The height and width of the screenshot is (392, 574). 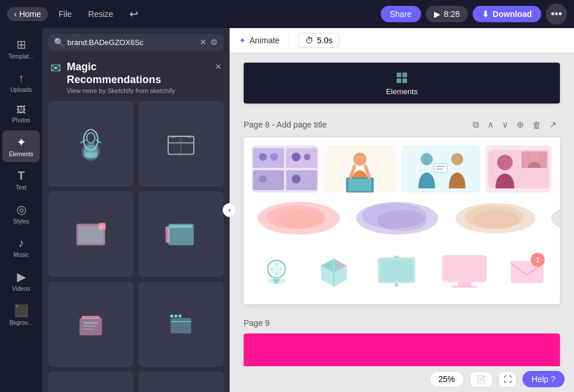 I want to click on page-delete-button: 🗑, so click(x=537, y=125).